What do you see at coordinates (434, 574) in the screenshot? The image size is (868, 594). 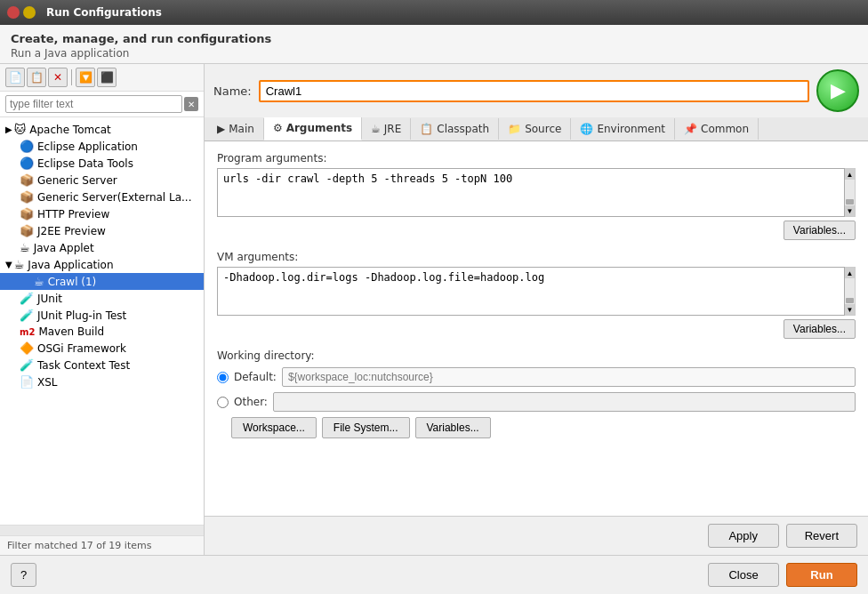 I see `footer: ? Close Run` at bounding box center [434, 574].